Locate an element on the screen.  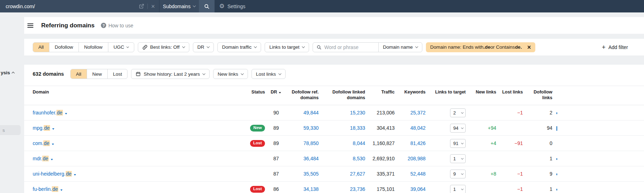
segment-nofollow: Nofollow is located at coordinates (93, 47).